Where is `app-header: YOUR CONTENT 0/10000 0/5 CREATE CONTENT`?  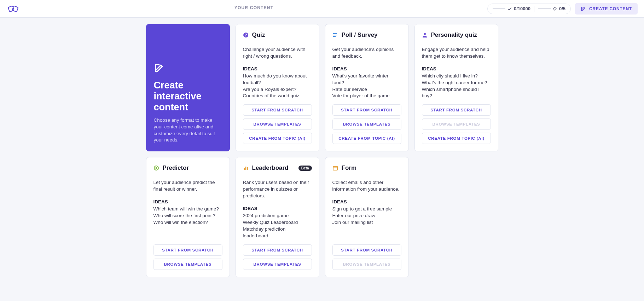
app-header: YOUR CONTENT 0/10000 0/5 CREATE CONTENT is located at coordinates (322, 9).